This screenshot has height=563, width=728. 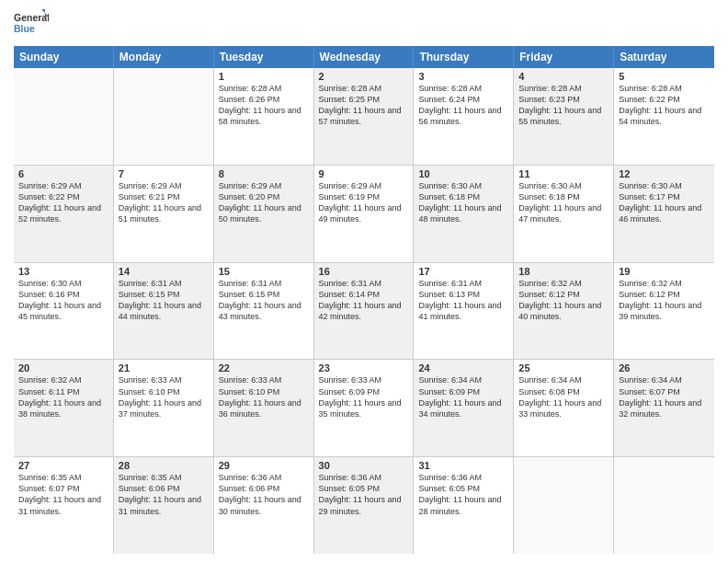 I want to click on day-number: 25, so click(x=563, y=368).